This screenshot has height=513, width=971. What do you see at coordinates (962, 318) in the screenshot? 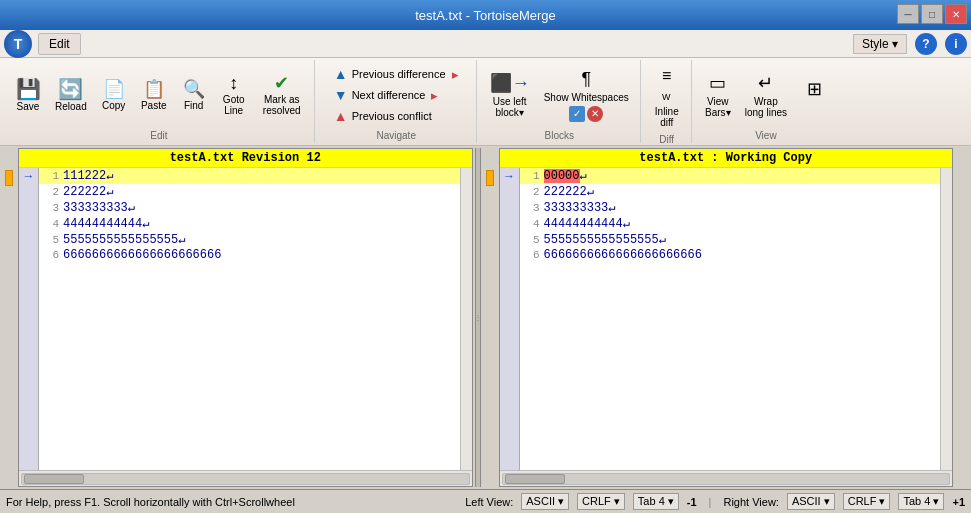
I see `right-outer-margin-bar` at bounding box center [962, 318].